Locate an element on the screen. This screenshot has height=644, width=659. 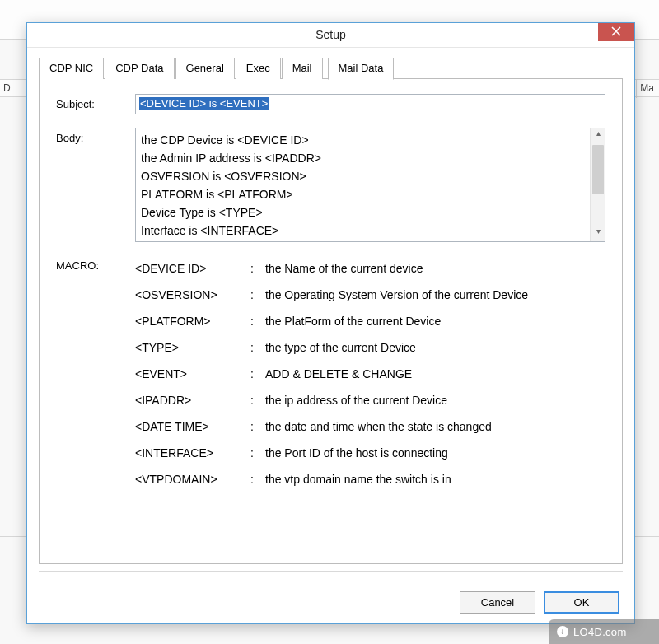
subject-selected-text: <DEVICE ID> is <EVENT> is located at coordinates (204, 104).